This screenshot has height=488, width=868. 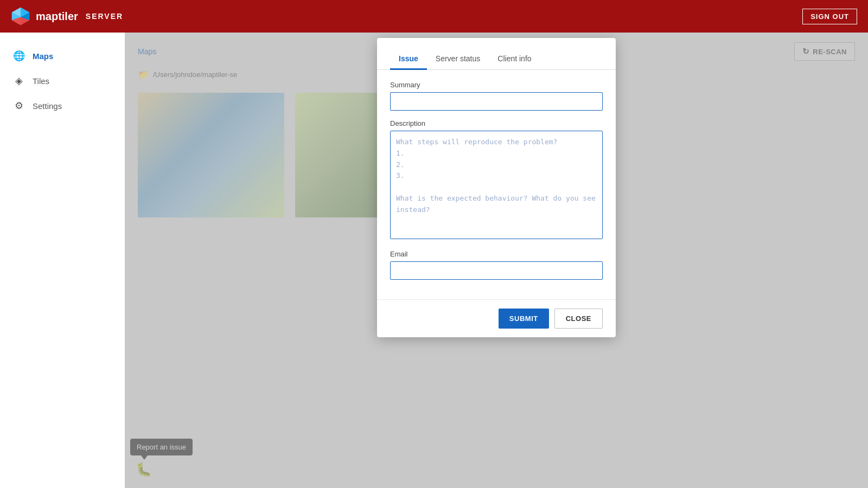 What do you see at coordinates (67, 16) in the screenshot?
I see `logo-area: maptiler SERVER` at bounding box center [67, 16].